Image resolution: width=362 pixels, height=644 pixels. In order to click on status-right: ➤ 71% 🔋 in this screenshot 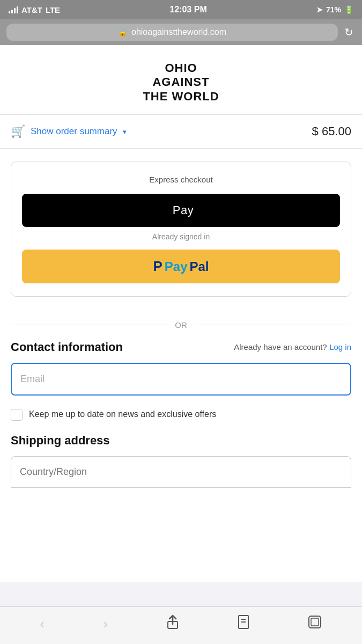, I will do `click(335, 10)`.